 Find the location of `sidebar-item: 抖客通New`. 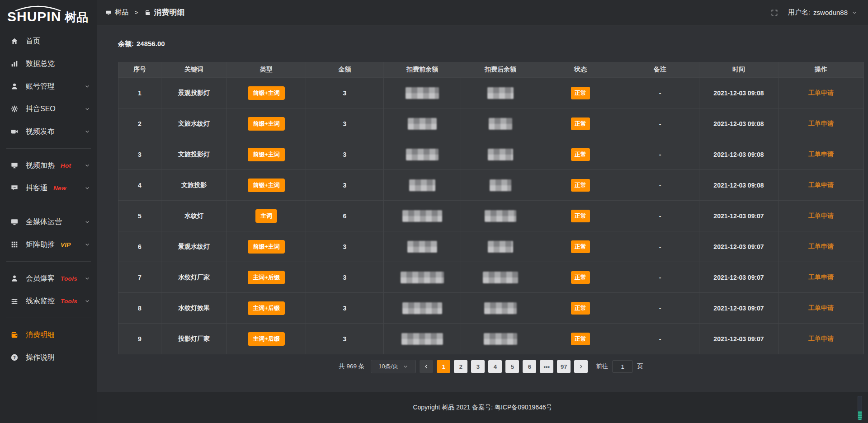

sidebar-item: 抖客通New is located at coordinates (49, 188).